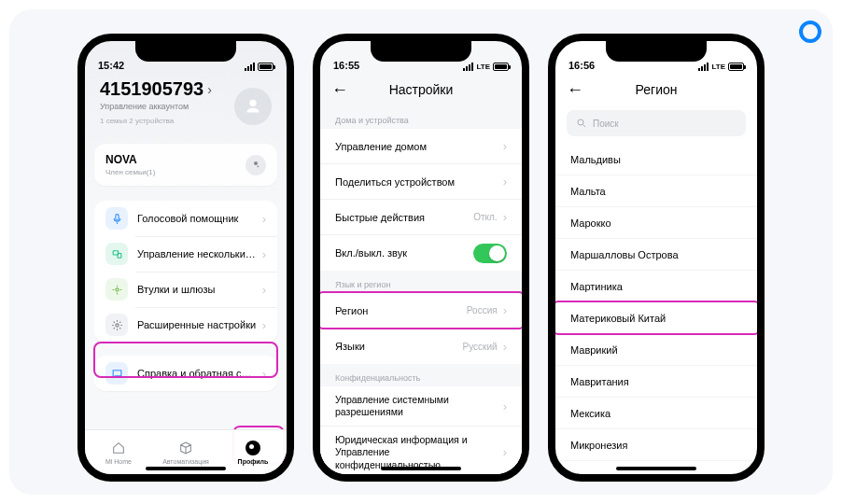 The width and height of the screenshot is (842, 504). Describe the element at coordinates (656, 191) in the screenshot. I see `region-item: Мальта` at that location.